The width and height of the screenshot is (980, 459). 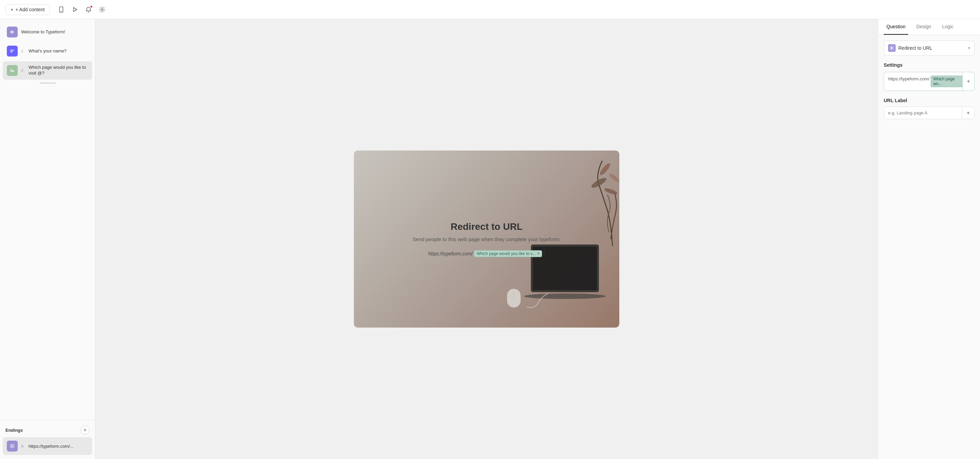 What do you see at coordinates (47, 51) in the screenshot?
I see `sidebar-item-name: 1 What's your name?` at bounding box center [47, 51].